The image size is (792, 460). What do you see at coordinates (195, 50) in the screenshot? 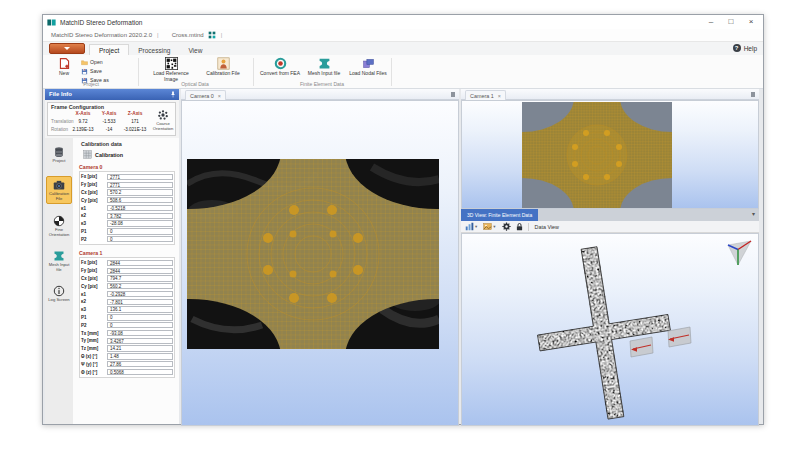
I see `tab-view: View` at bounding box center [195, 50].